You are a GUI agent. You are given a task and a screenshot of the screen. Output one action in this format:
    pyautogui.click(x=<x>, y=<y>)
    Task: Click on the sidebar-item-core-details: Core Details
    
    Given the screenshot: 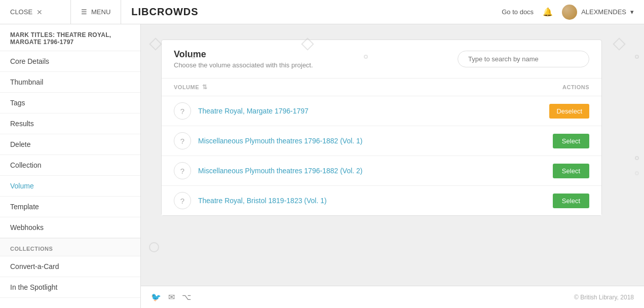 What is the action you would take?
    pyautogui.click(x=70, y=62)
    